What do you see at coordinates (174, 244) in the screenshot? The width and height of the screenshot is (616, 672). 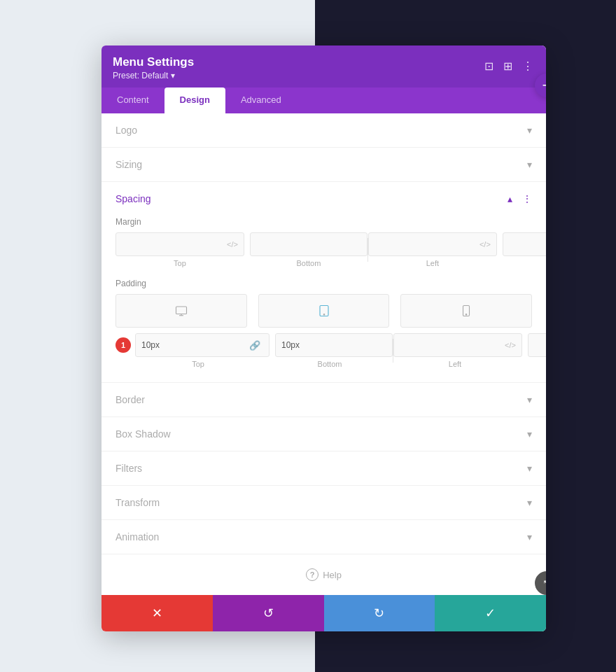 I see `margin-top-input` at bounding box center [174, 244].